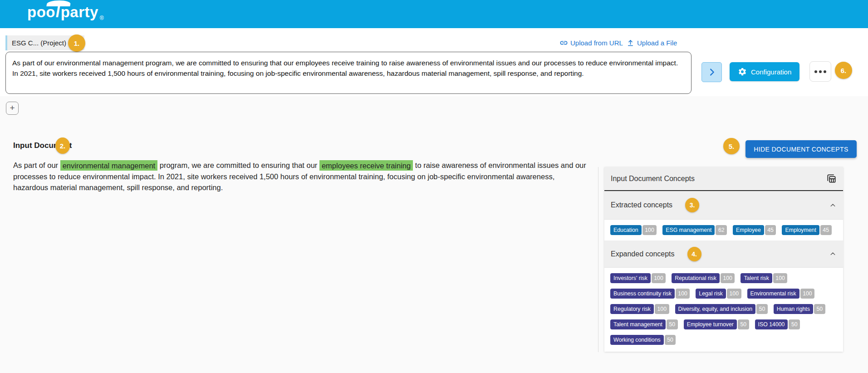  What do you see at coordinates (59, 4) in the screenshot?
I see `umbrella-icon` at bounding box center [59, 4].